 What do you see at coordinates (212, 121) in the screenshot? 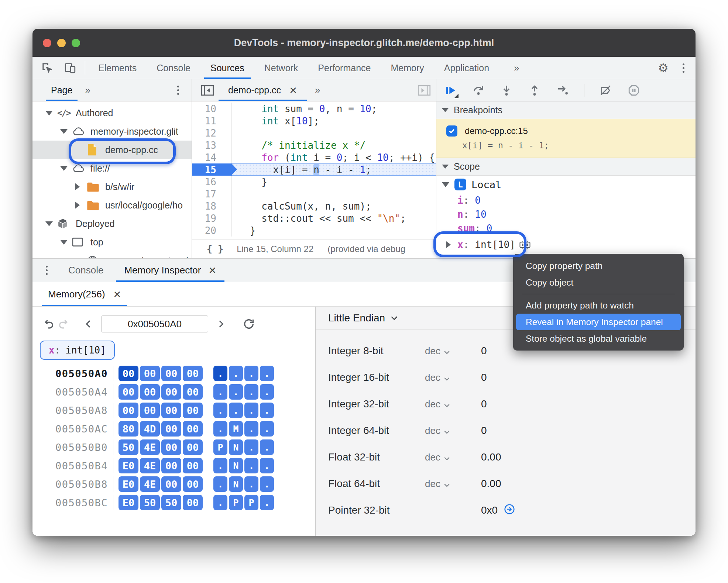
I see `line-number: 11` at bounding box center [212, 121].